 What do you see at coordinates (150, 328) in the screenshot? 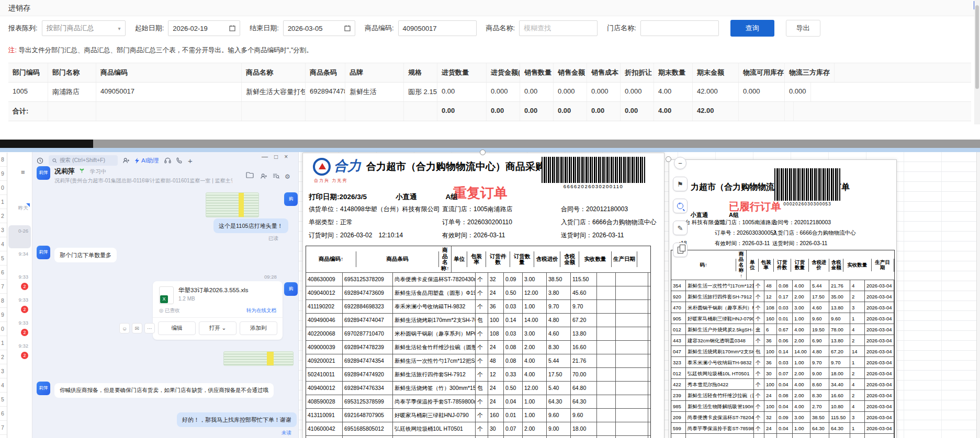
I see `more-icon: ⋯` at bounding box center [150, 328].